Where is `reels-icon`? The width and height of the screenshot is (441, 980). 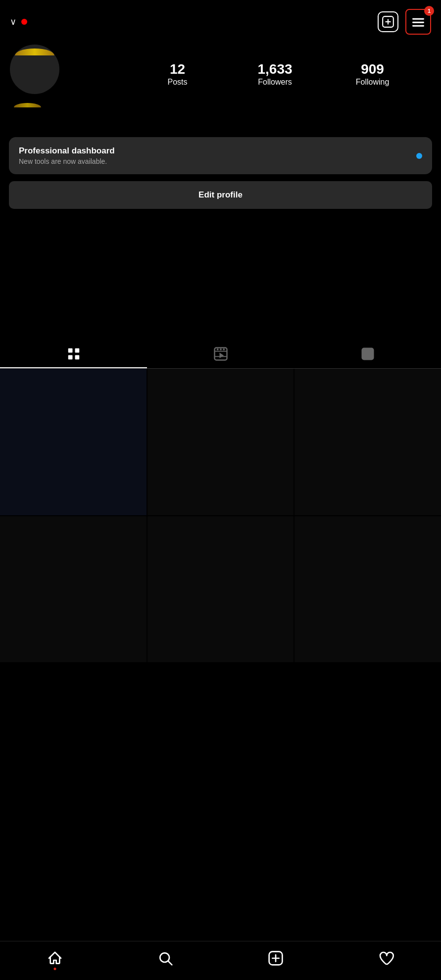 reels-icon is located at coordinates (221, 354).